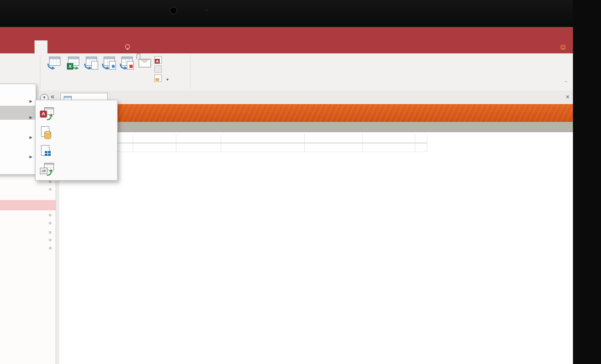  I want to click on saved-exports-icon, so click(54, 63).